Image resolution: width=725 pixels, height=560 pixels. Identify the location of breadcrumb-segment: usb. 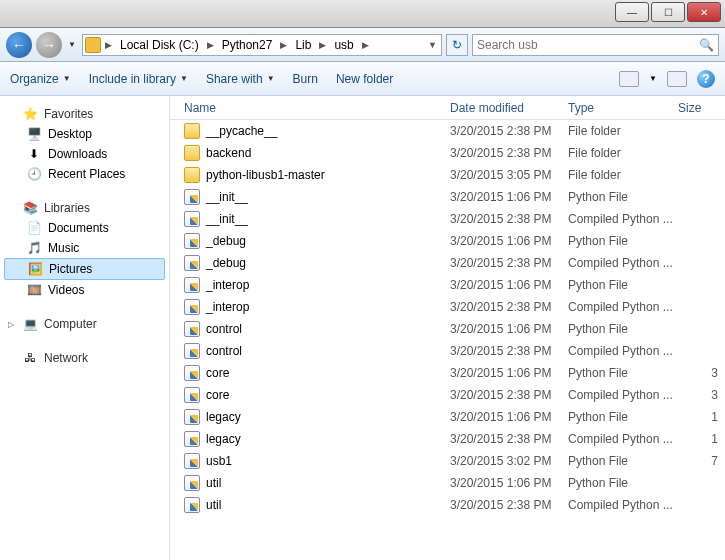
(344, 45).